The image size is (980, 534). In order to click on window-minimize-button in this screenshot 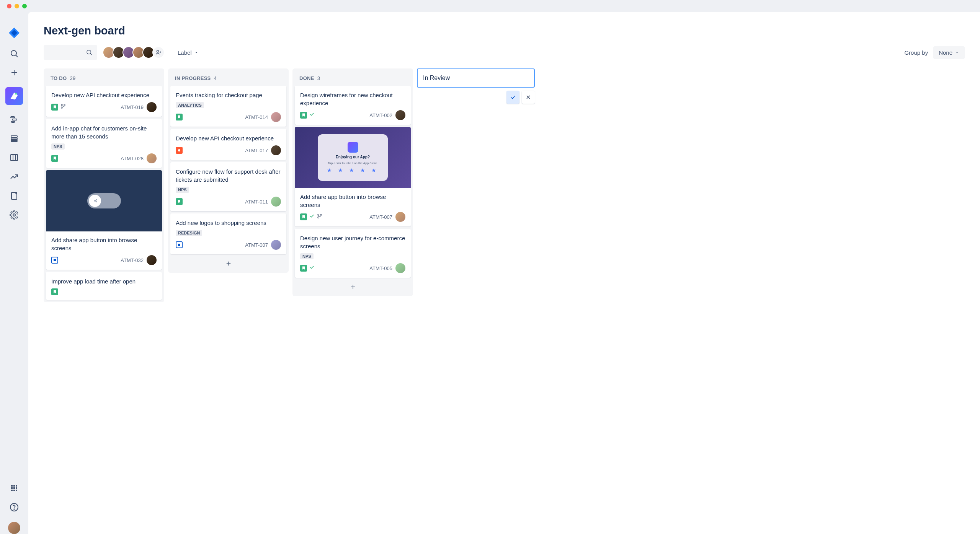, I will do `click(17, 6)`.